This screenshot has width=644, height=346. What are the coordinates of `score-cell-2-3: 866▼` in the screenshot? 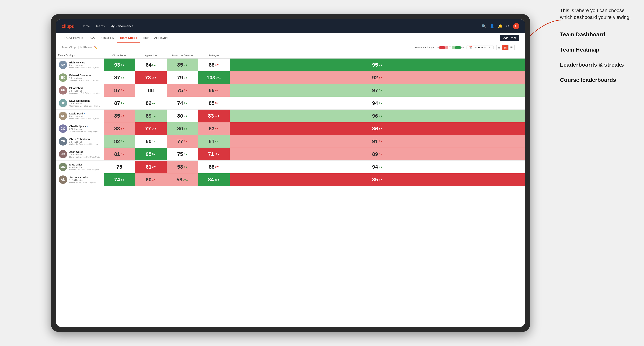 It's located at (214, 90).